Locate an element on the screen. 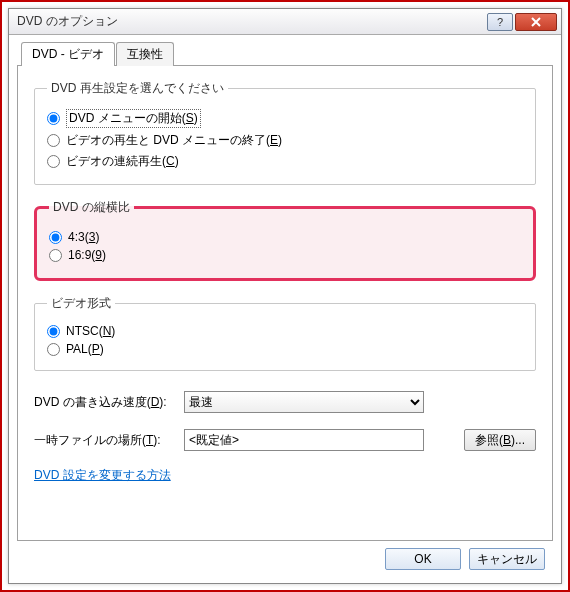  window-title: DVD のオプション is located at coordinates (252, 22).